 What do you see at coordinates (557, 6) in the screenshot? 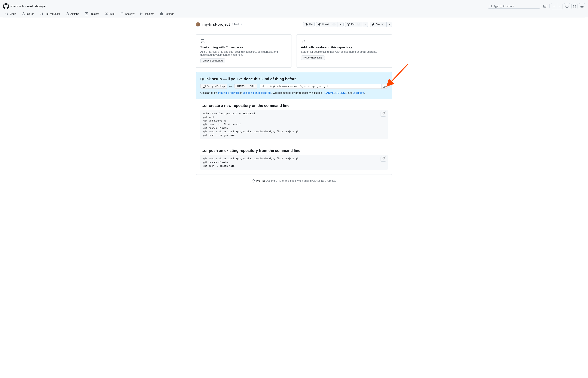
I see `create-new-menu` at bounding box center [557, 6].